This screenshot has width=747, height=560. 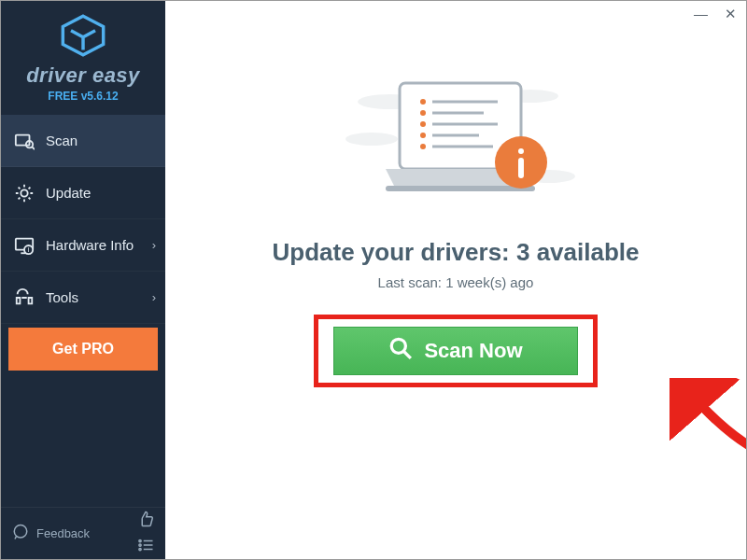 What do you see at coordinates (83, 245) in the screenshot?
I see `sidebar-item-hardware: i Hardware Info ›` at bounding box center [83, 245].